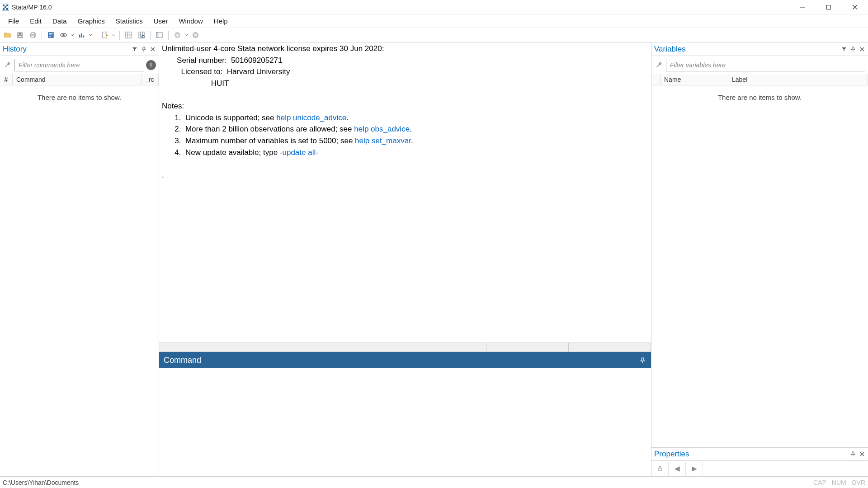 The width and height of the screenshot is (868, 488). Describe the element at coordinates (434, 7) in the screenshot. I see `title-bar: Stata/MP 16.0` at that location.